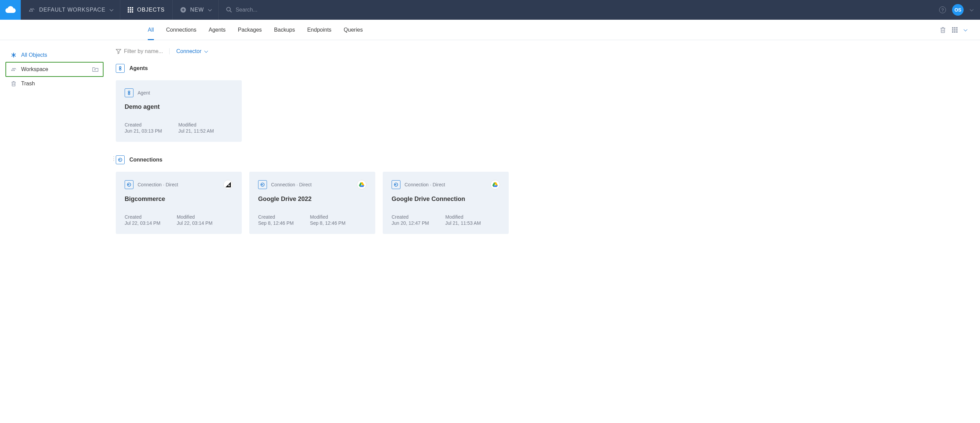 The height and width of the screenshot is (423, 980). Describe the element at coordinates (11, 10) in the screenshot. I see `logo` at that location.